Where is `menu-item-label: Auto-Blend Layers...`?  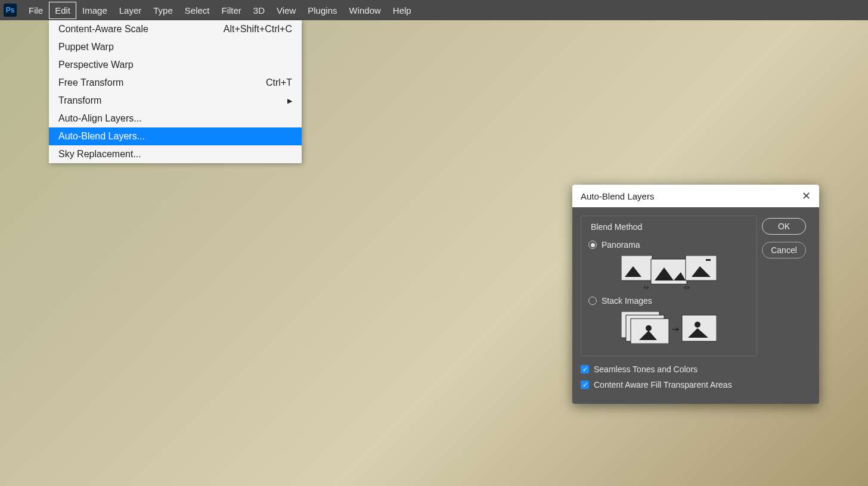
menu-item-label: Auto-Blend Layers... is located at coordinates (101, 136).